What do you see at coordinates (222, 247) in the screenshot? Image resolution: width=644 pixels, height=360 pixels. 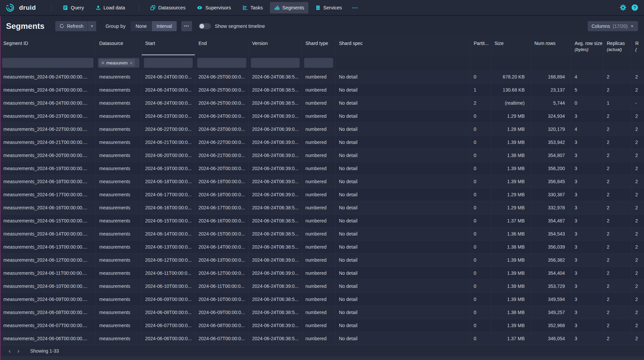 I see `cell-end: 2024-06-14T00:00:0...` at bounding box center [222, 247].